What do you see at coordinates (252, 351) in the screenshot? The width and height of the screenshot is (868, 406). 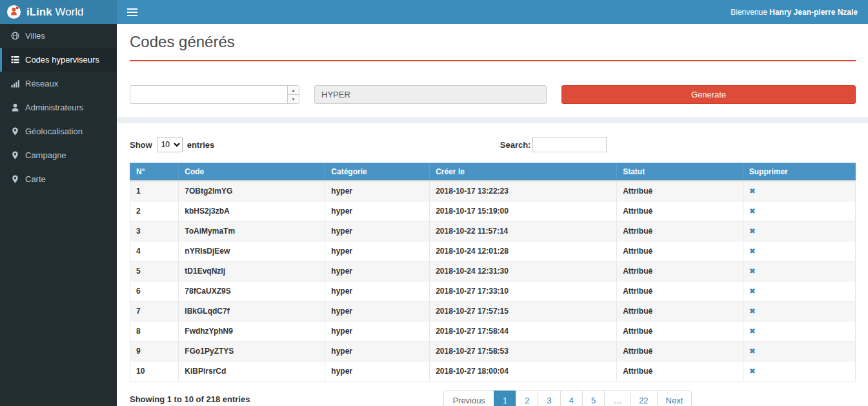 I see `cell-code: FGo1PyZTYS` at bounding box center [252, 351].